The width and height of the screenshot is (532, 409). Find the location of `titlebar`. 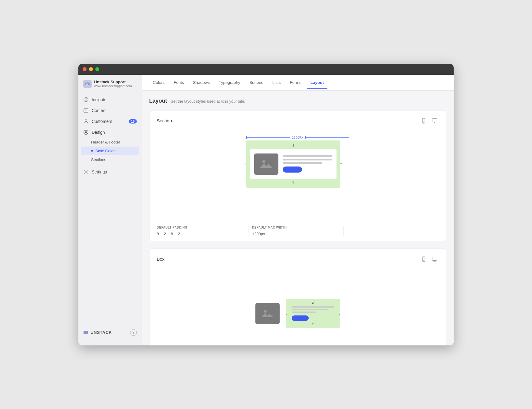

titlebar is located at coordinates (266, 69).